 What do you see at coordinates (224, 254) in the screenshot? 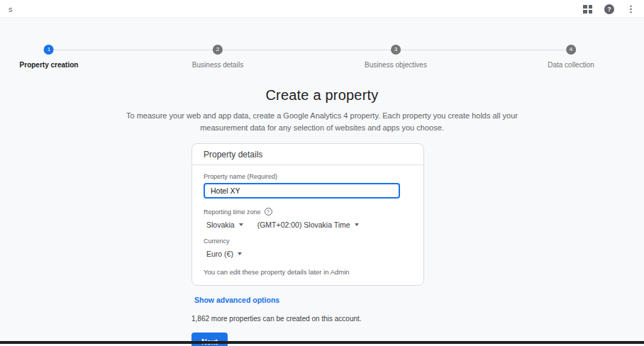
I see `currency-dropdown: Euro (€)` at bounding box center [224, 254].